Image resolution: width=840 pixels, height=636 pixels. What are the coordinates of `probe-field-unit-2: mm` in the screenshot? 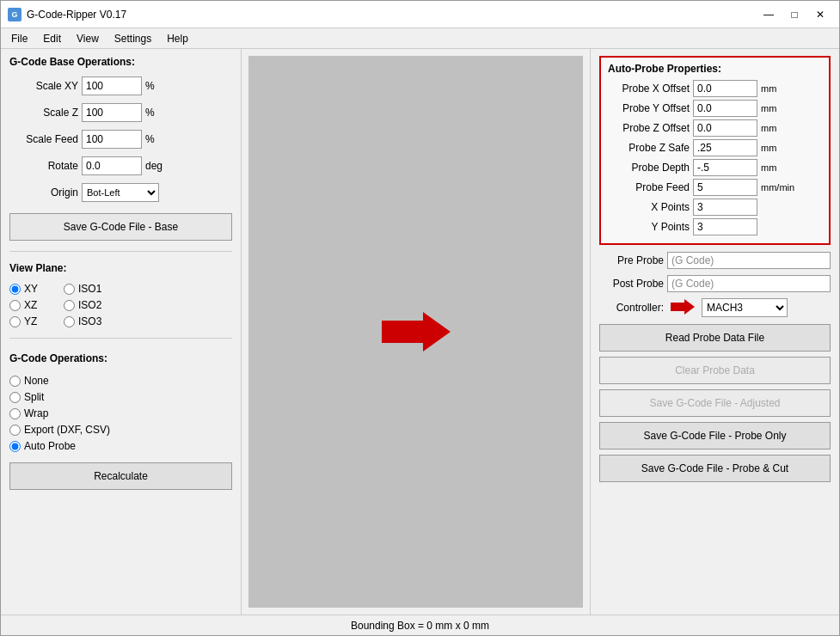 It's located at (781, 128).